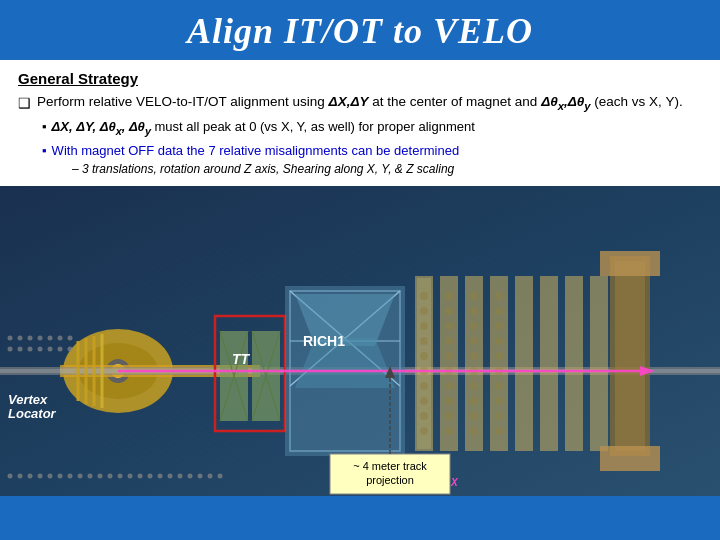 Image resolution: width=720 pixels, height=540 pixels. Describe the element at coordinates (454, 482) in the screenshot. I see `svg-text: X` at that location.